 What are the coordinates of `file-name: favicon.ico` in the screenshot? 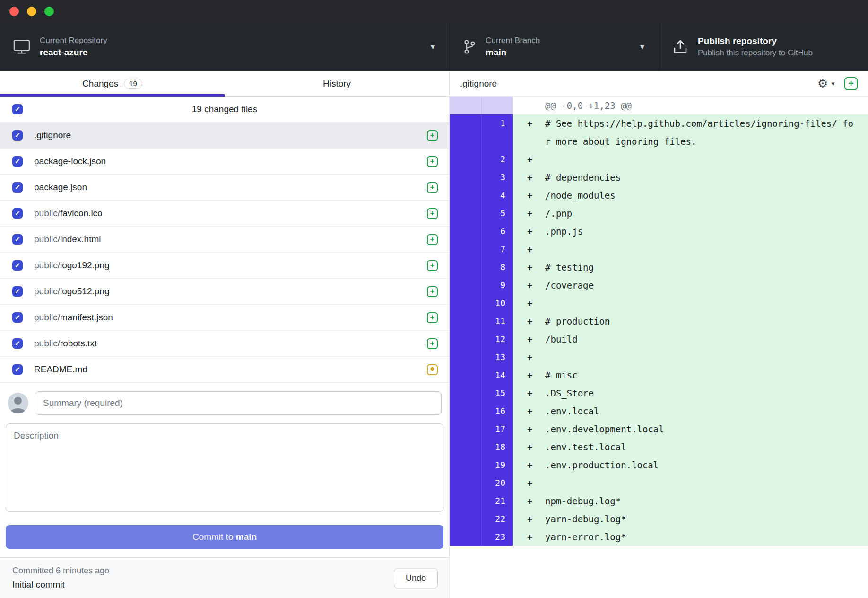 It's located at (81, 213).